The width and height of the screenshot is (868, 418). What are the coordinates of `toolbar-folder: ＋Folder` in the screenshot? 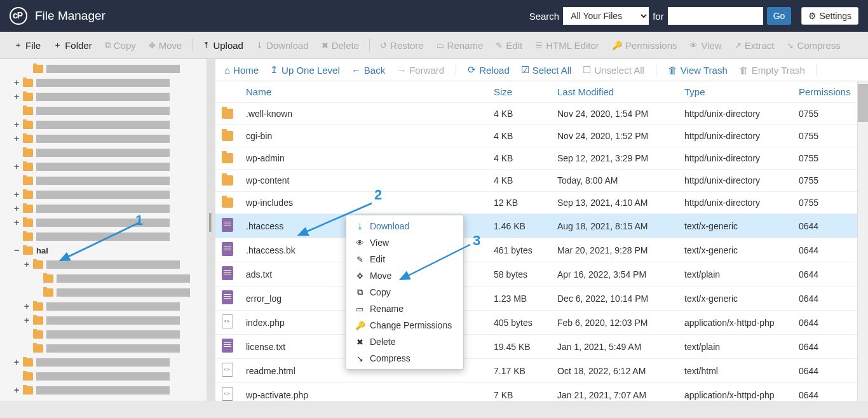 It's located at (72, 45).